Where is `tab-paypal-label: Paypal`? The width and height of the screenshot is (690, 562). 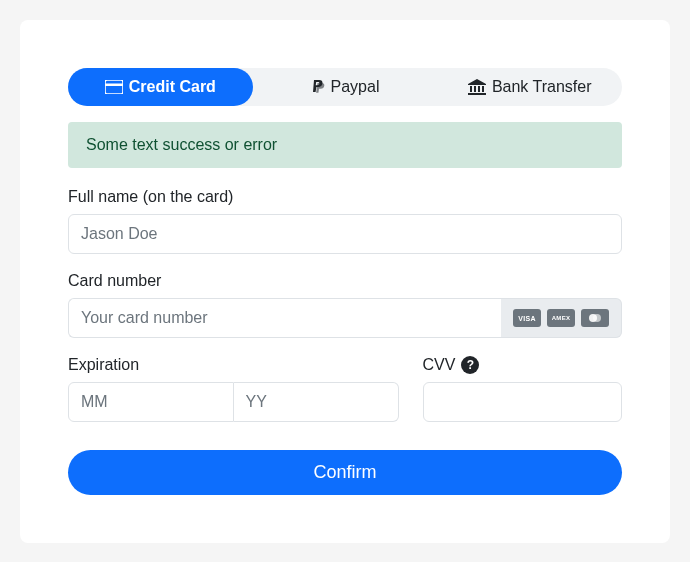
tab-paypal-label: Paypal is located at coordinates (356, 87).